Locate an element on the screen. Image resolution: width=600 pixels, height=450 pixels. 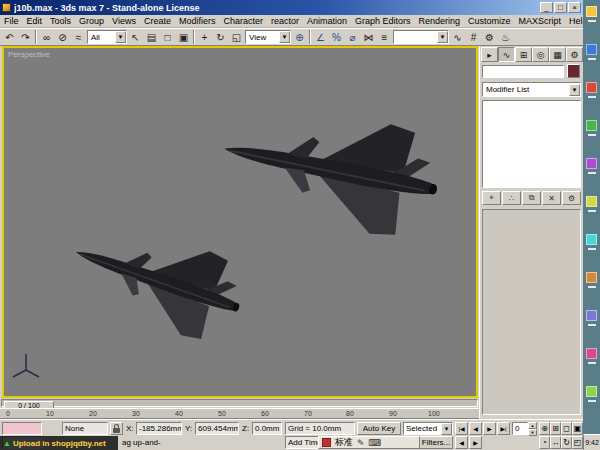
percent-snap-icon: % is located at coordinates (336, 38).